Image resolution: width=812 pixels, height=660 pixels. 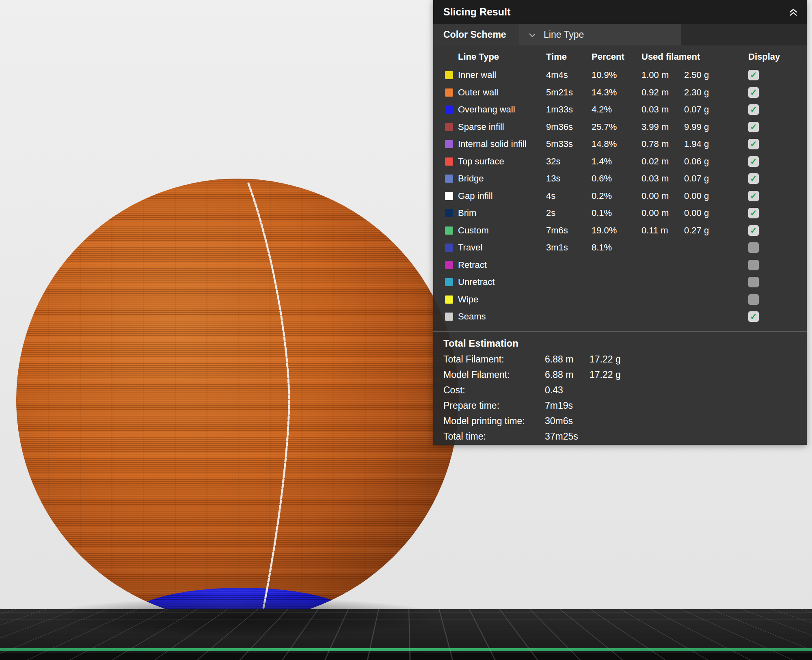 What do you see at coordinates (616, 196) in the screenshot?
I see `percent-cell: 0.2%` at bounding box center [616, 196].